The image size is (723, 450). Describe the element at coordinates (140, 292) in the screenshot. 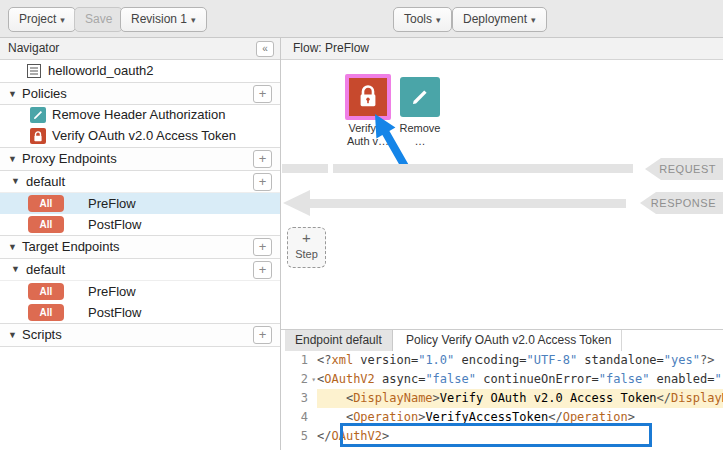

I see `sidebar-item-target-preflow: All PreFlow` at that location.